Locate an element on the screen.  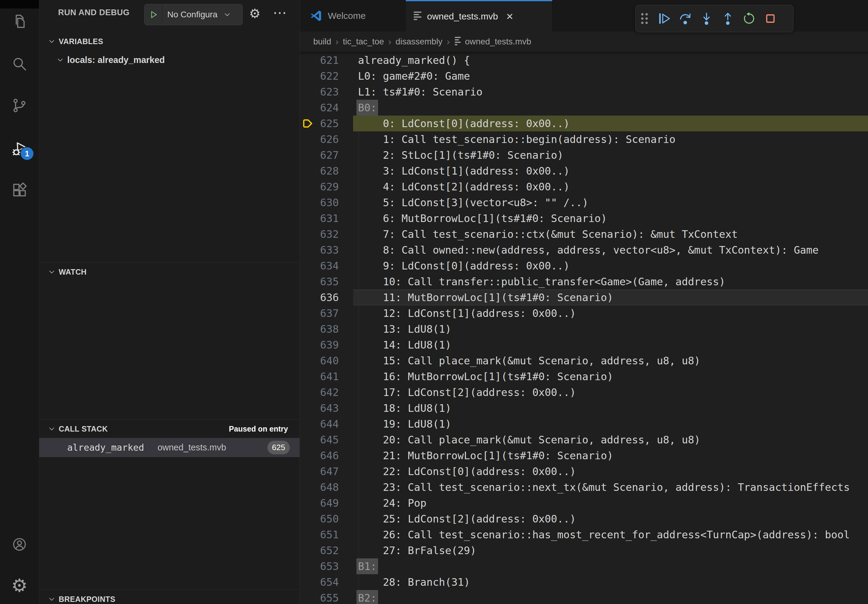
code-line-654: 654 28: Branch(31) is located at coordinates (584, 582).